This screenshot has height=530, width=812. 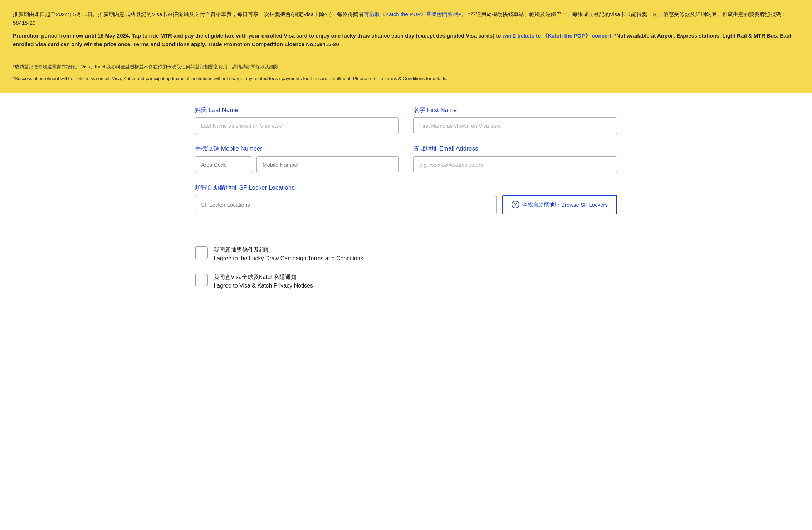 What do you see at coordinates (558, 36) in the screenshot?
I see `promo-en-link: win 2 tickets to 《Katch the POP》 concert…` at bounding box center [558, 36].